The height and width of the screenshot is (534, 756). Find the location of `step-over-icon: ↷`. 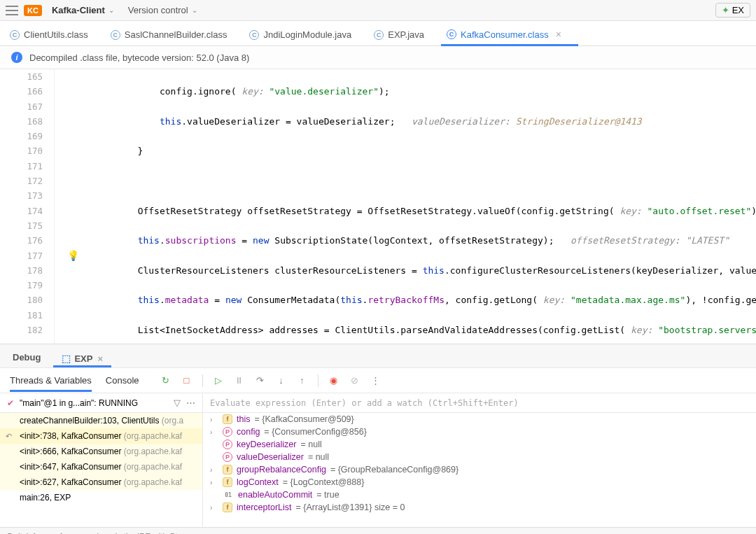

step-over-icon: ↷ is located at coordinates (260, 381).